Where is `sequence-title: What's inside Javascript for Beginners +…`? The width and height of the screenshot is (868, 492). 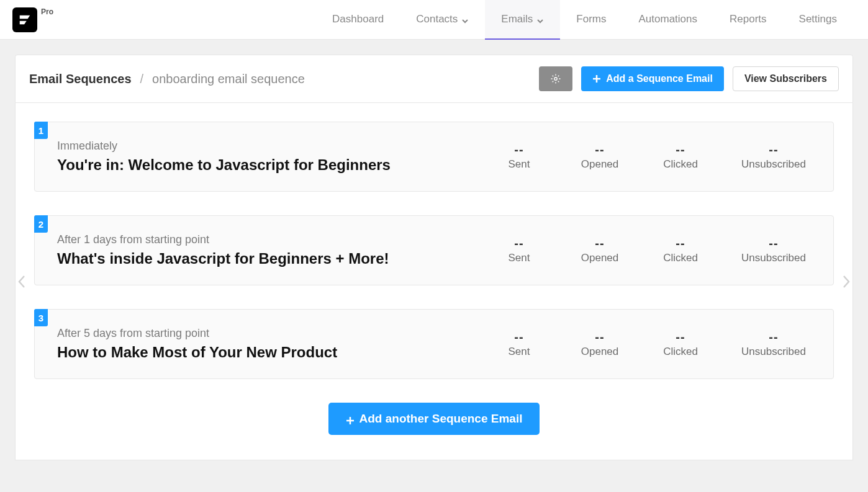 sequence-title: What's inside Javascript for Beginners +… is located at coordinates (269, 259).